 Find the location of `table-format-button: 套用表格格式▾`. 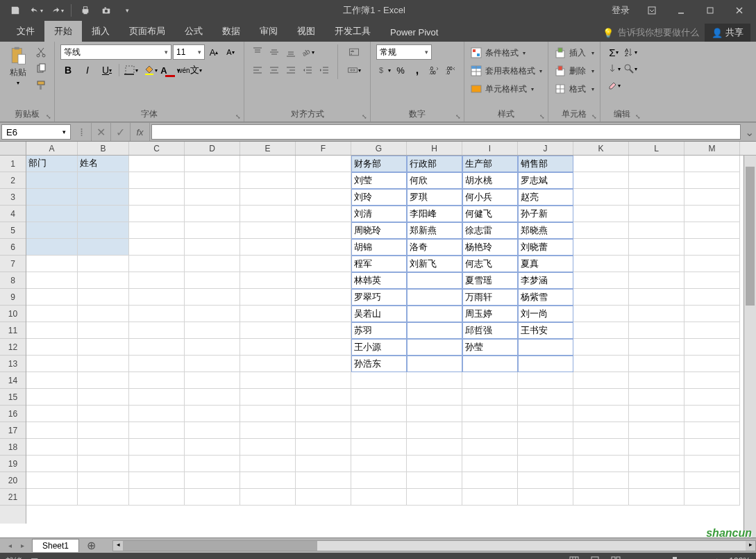

table-format-button: 套用表格格式▾ is located at coordinates (506, 71).